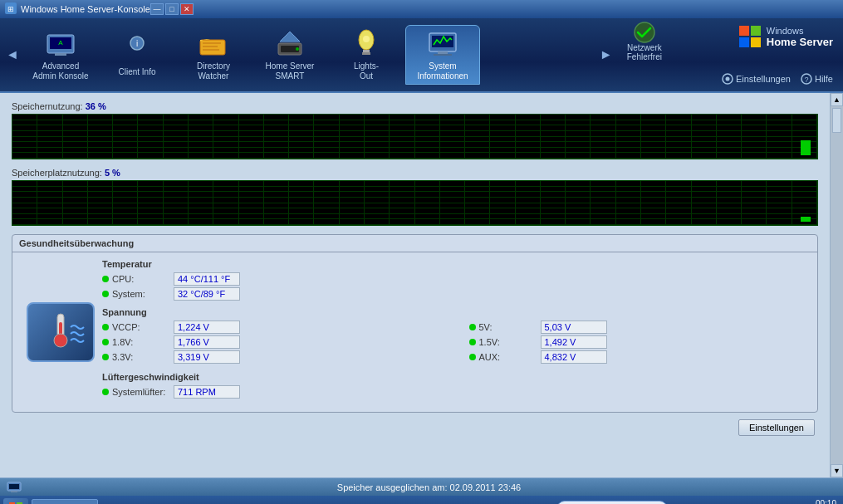 The height and width of the screenshot is (504, 843). What do you see at coordinates (821, 502) in the screenshot?
I see `clock-time: 00:10` at bounding box center [821, 502].